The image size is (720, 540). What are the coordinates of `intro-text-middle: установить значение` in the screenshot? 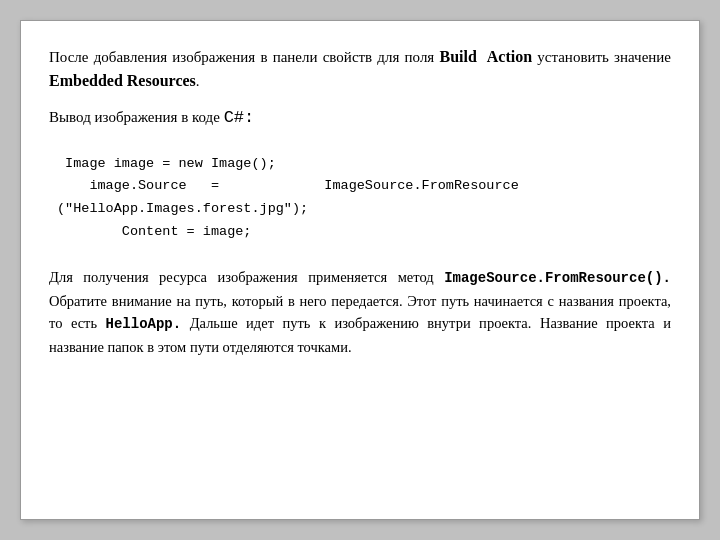 It's located at (602, 57).